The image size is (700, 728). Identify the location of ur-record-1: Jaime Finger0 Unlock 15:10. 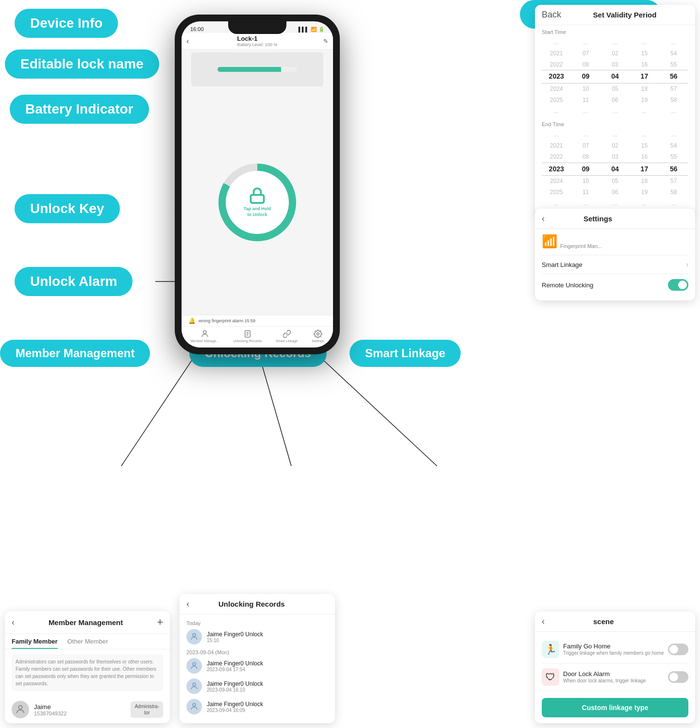
(257, 637).